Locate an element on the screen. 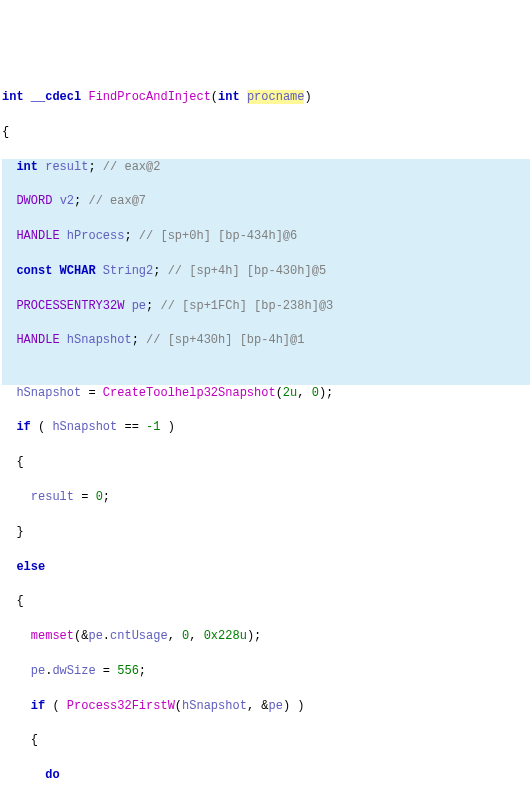  call: memset is located at coordinates (52, 636).